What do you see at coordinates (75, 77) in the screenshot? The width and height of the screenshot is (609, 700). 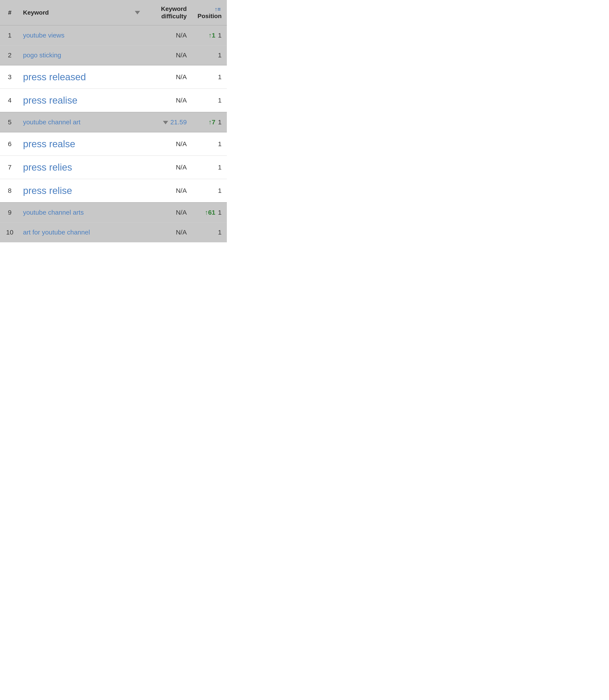 I see `cell-keyword: press released` at bounding box center [75, 77].